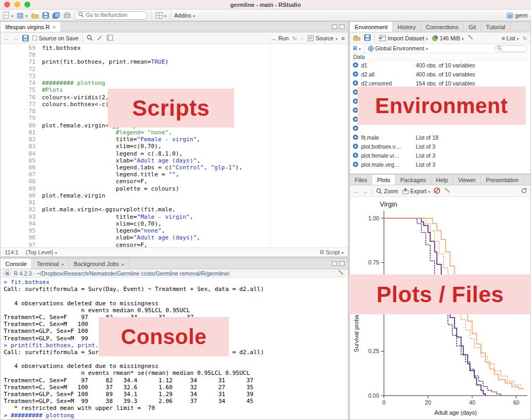  Describe the element at coordinates (8, 15) in the screenshot. I see `new-file-button: +` at that location.